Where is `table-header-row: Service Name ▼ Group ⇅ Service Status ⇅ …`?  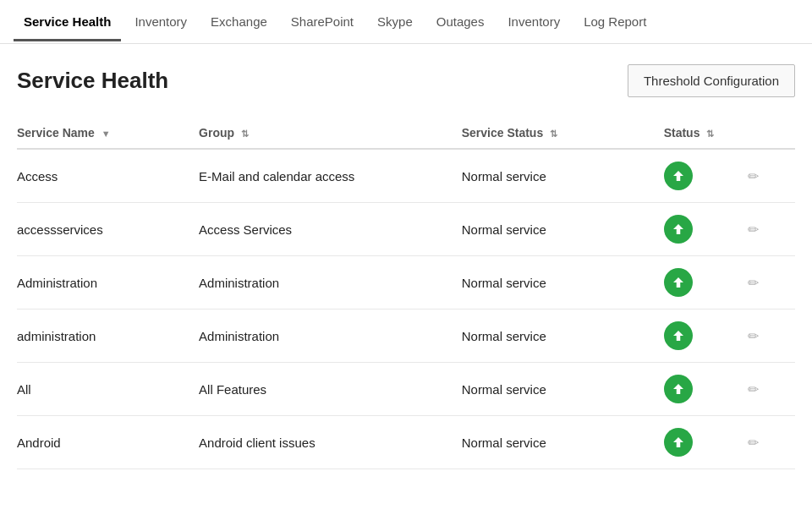
table-header-row: Service Name ▼ Group ⇅ Service Status ⇅ … is located at coordinates (406, 134).